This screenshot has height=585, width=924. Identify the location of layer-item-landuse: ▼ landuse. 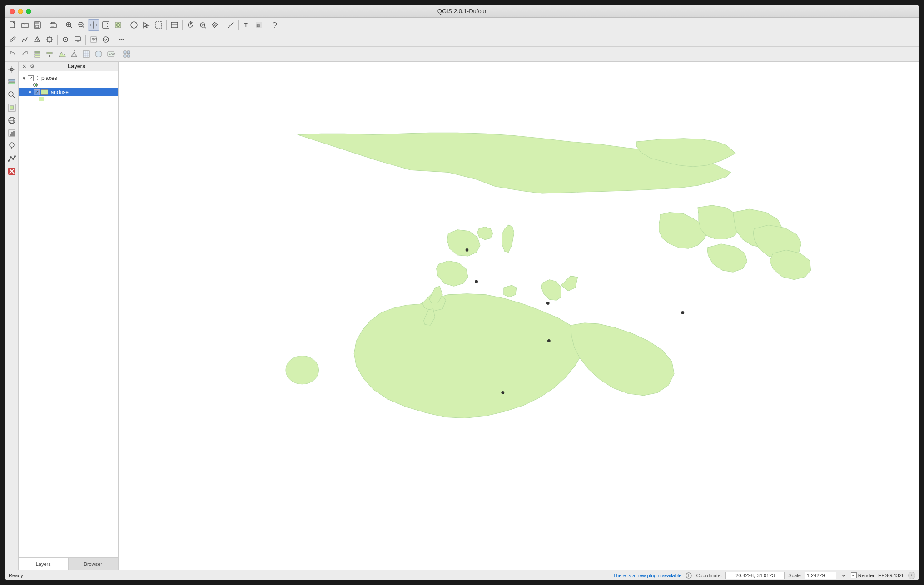
(68, 92).